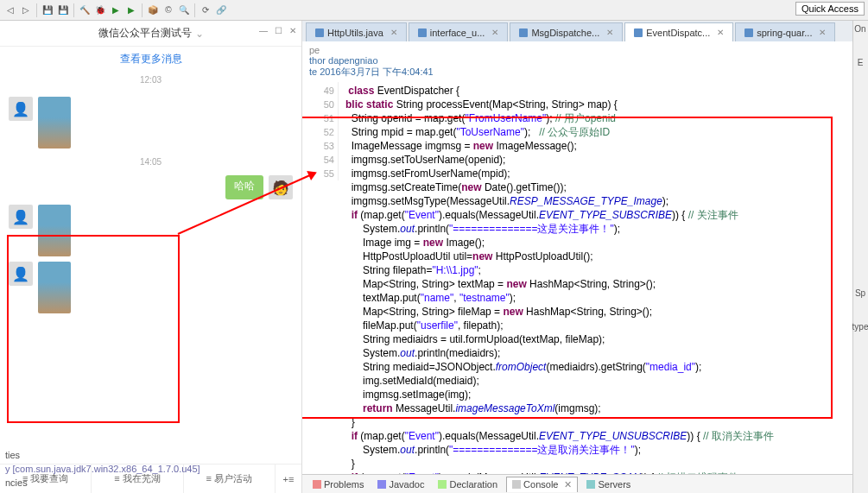 This screenshot has height=493, width=868. I want to click on view-more-link: 查看更多消息, so click(150, 59).